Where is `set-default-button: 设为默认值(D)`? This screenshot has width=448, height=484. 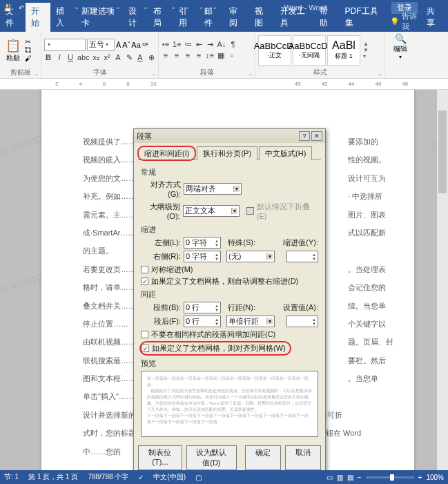
set-default-button: 设为默认值(D) is located at coordinates (211, 458).